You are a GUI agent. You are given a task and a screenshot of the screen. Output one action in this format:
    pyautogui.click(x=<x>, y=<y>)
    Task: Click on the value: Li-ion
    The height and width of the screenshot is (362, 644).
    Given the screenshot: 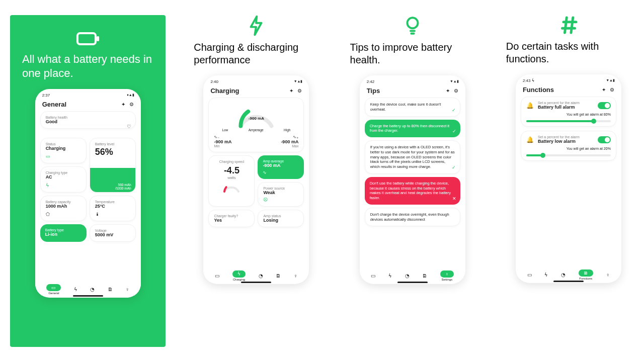 What is the action you would take?
    pyautogui.click(x=63, y=234)
    